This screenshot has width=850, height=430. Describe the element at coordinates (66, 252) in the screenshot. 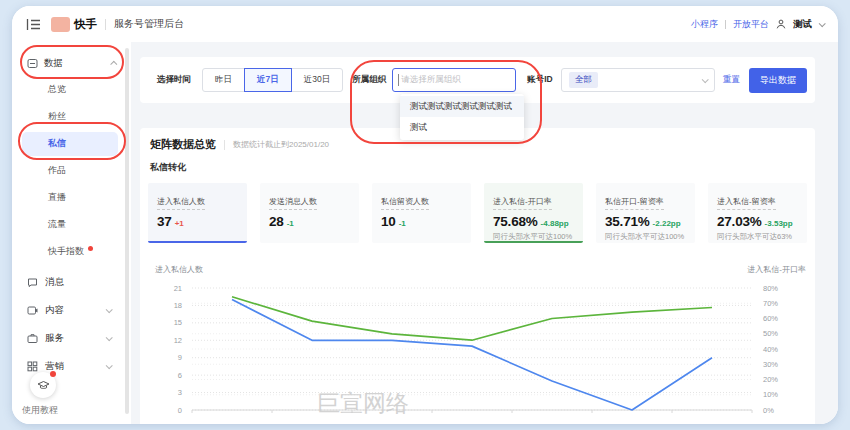

I see `sidebar-item-label: 快手指数` at that location.